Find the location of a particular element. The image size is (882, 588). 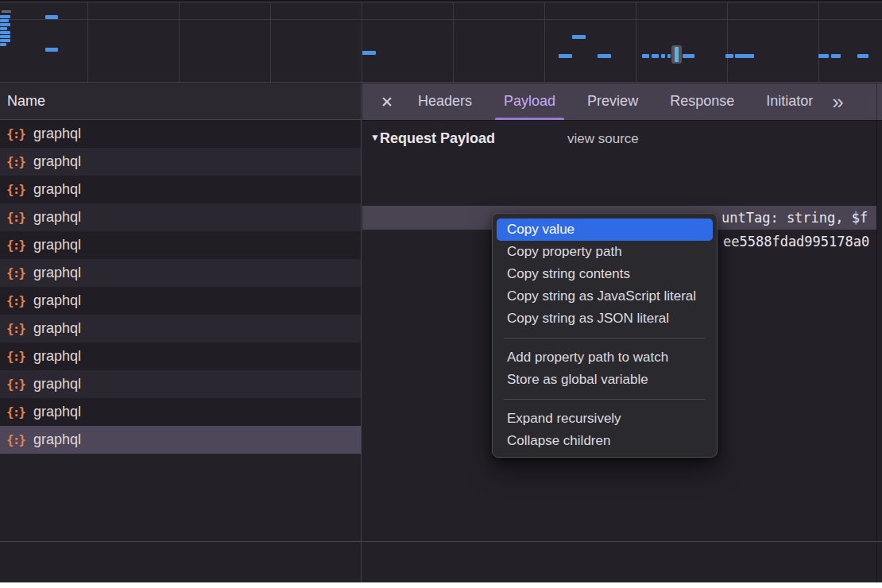

detail-tabbar: ✕ HeadersPayloadPreviewResponseInitiator… is located at coordinates (622, 102).